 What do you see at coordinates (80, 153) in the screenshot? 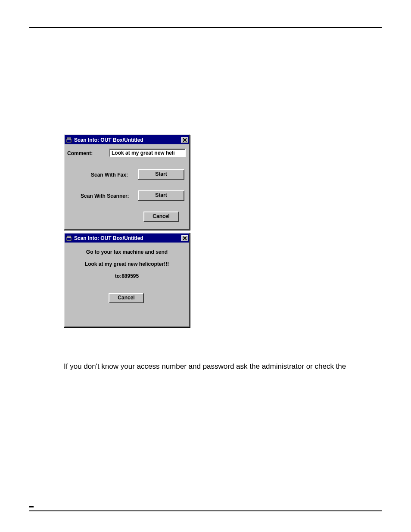
I see `comment-label: Comment:` at bounding box center [80, 153].